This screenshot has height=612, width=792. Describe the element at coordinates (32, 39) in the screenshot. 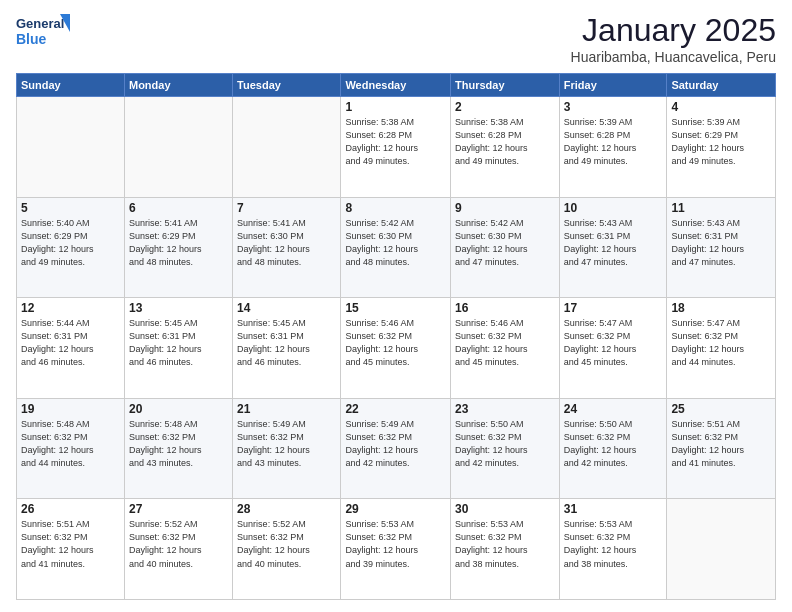

I see `svg-text: Blue` at that location.